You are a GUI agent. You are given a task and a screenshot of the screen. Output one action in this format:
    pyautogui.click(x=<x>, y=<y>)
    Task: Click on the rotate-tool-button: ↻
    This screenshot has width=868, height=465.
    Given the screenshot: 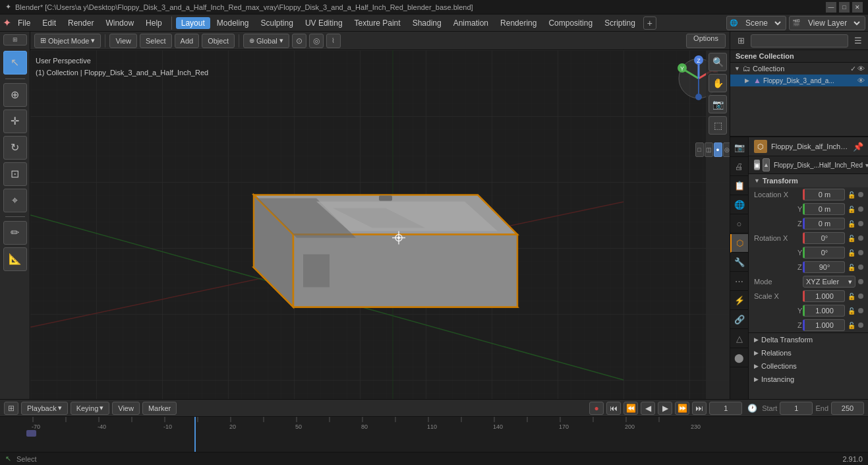 What is the action you would take?
    pyautogui.click(x=15, y=148)
    